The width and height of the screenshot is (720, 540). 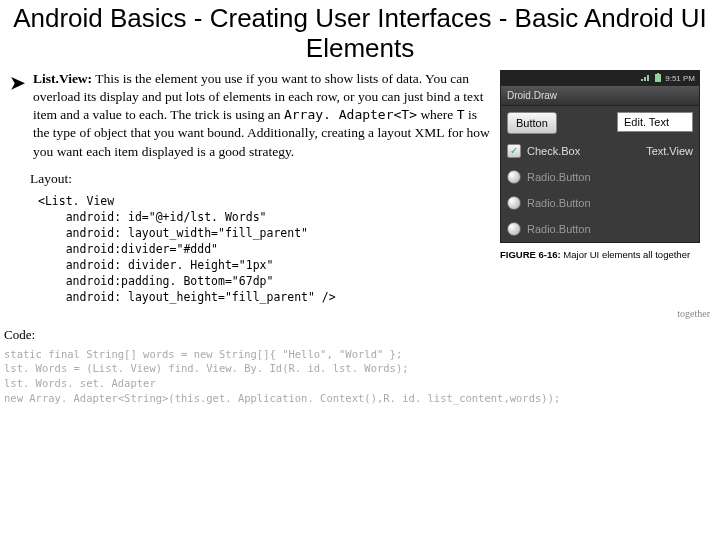 What do you see at coordinates (514, 151) in the screenshot?
I see `android-checkbox: ✓` at bounding box center [514, 151].